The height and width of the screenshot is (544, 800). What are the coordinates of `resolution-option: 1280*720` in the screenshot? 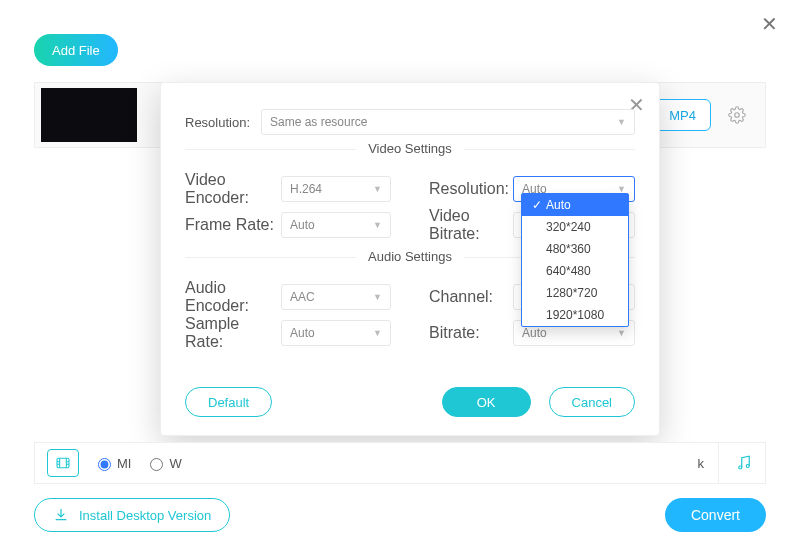 It's located at (575, 293).